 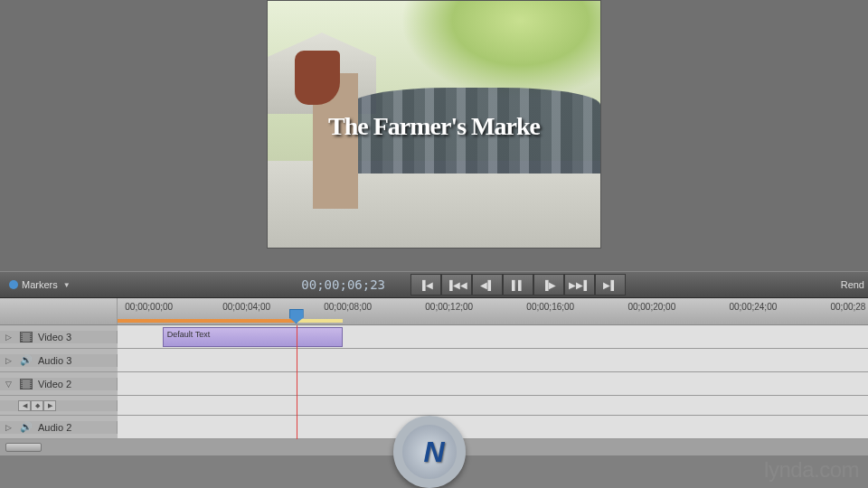 What do you see at coordinates (10, 384) in the screenshot?
I see `collapse-icon: ▽` at bounding box center [10, 384].